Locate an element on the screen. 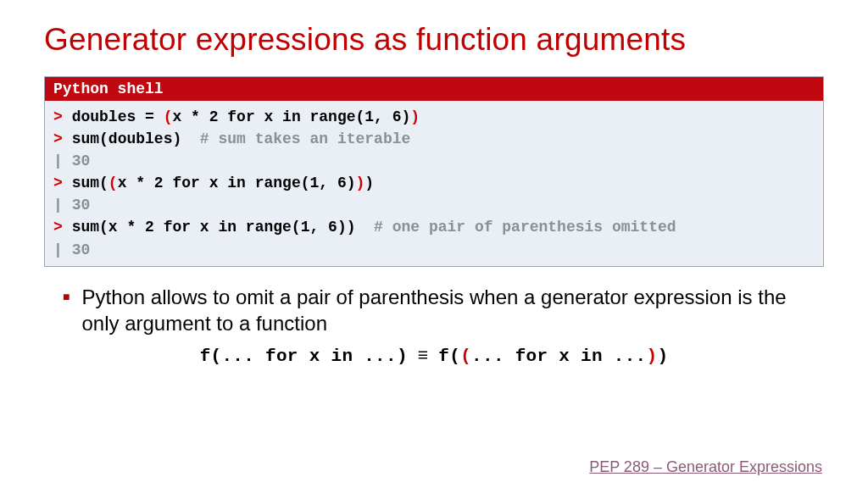  code-text: ) is located at coordinates (370, 183).